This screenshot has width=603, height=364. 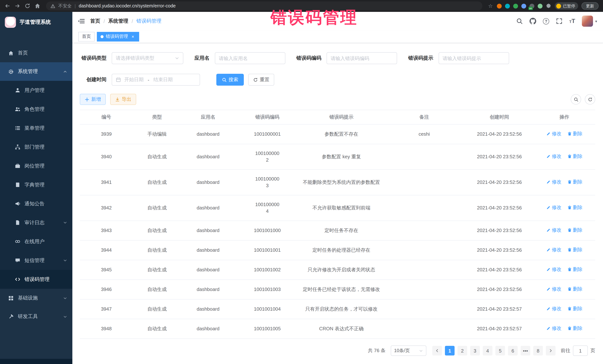 I want to click on close-icon: ×, so click(x=133, y=37).